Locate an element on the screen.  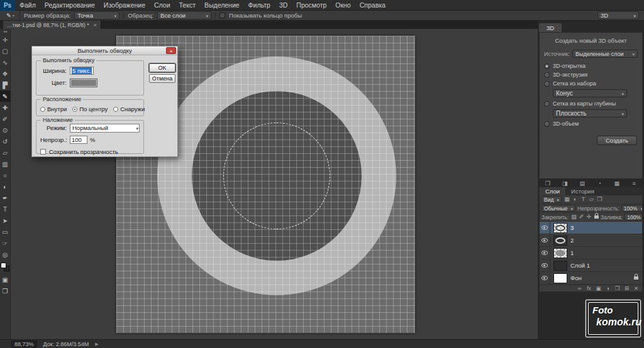
brush-tool-icon: ✐ is located at coordinates (5, 119).